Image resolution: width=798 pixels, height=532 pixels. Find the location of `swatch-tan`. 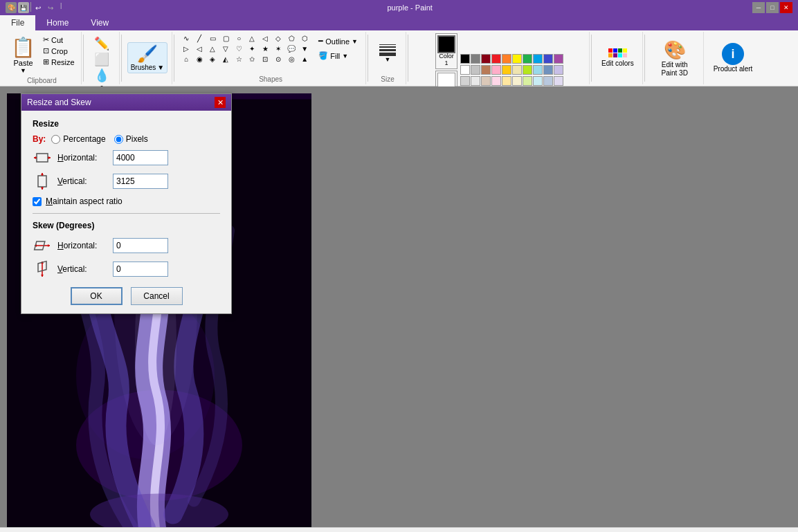

swatch-tan is located at coordinates (486, 70).